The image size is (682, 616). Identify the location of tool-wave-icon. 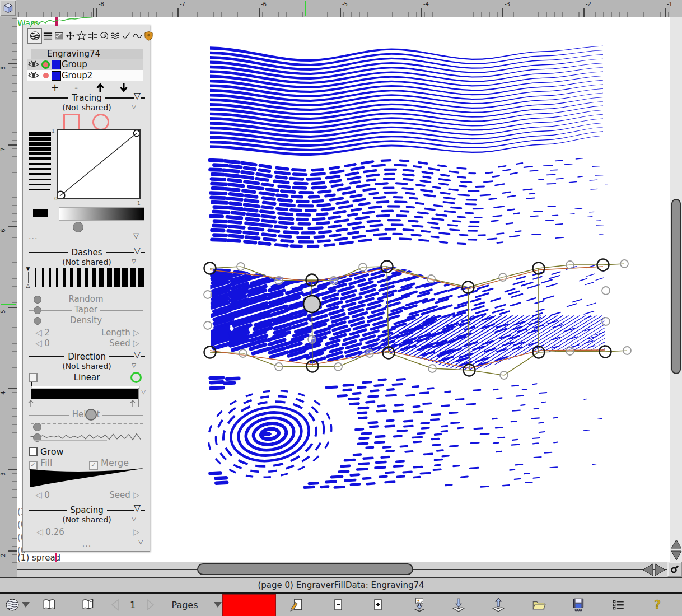
(138, 36).